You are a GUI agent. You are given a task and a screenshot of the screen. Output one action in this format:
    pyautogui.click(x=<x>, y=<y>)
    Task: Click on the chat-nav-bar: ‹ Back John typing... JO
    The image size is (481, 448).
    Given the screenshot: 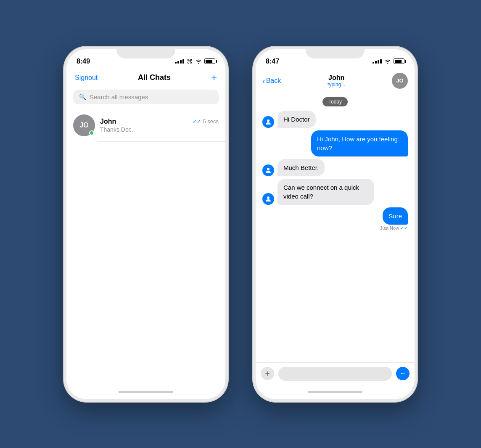 What is the action you would take?
    pyautogui.click(x=335, y=81)
    